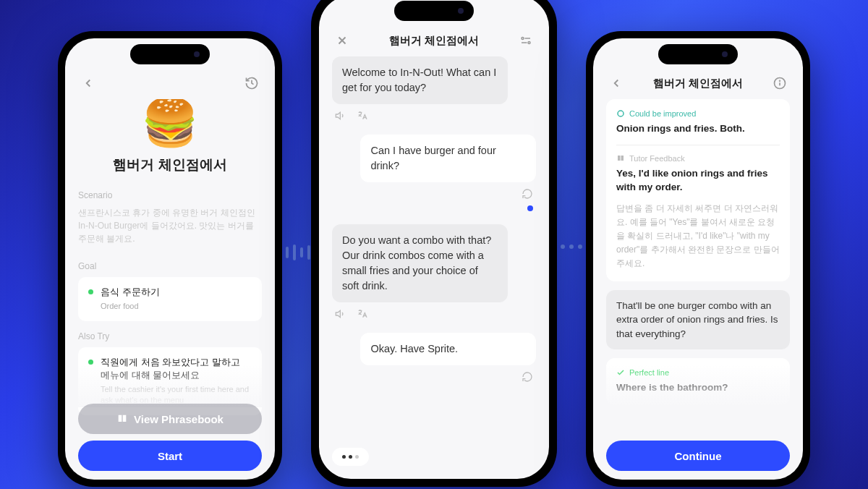  What do you see at coordinates (170, 299) in the screenshot?
I see `goal-card: 음식 주문하기 Order food` at bounding box center [170, 299].